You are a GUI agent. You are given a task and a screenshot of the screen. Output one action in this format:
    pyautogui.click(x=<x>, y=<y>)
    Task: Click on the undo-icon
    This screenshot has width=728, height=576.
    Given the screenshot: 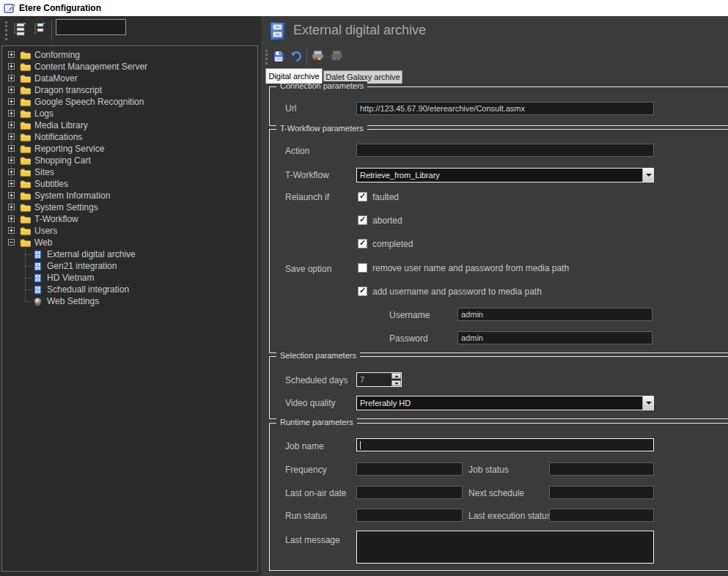 What is the action you would take?
    pyautogui.click(x=297, y=57)
    